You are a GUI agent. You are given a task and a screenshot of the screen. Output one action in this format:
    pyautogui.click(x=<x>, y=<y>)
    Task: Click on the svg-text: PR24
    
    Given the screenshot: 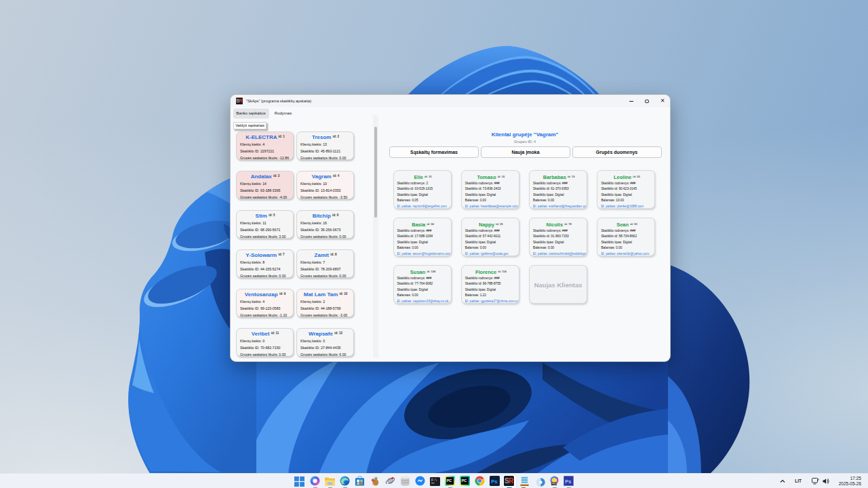 What is the action you would take?
    pyautogui.click(x=554, y=484)
    